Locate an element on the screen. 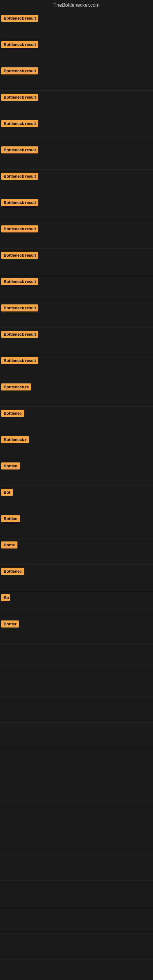 The image size is (153, 980). bottleneck-result-badge: Bo is located at coordinates (5, 598).